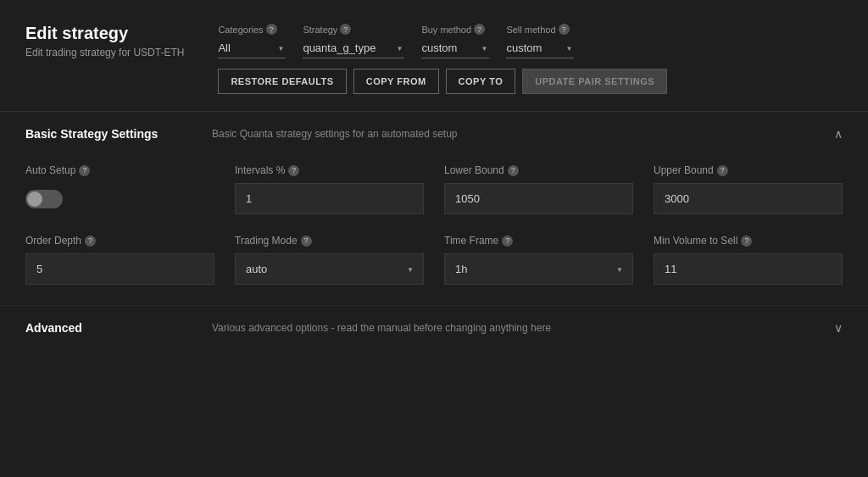 Image resolution: width=868 pixels, height=477 pixels. I want to click on time-frame-select-wrapper: 1h 4h 1d, so click(539, 269).